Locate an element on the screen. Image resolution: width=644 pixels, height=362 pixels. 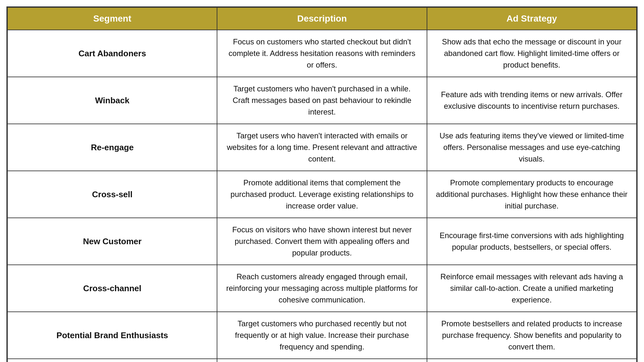
cell-segment: Potential Brand Enthusiasts is located at coordinates (112, 335).